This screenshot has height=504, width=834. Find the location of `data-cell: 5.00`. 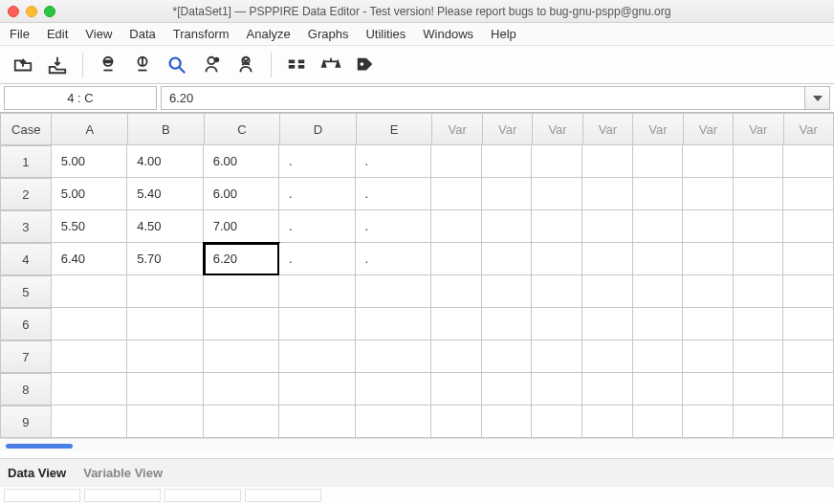

data-cell: 5.00 is located at coordinates (90, 194).